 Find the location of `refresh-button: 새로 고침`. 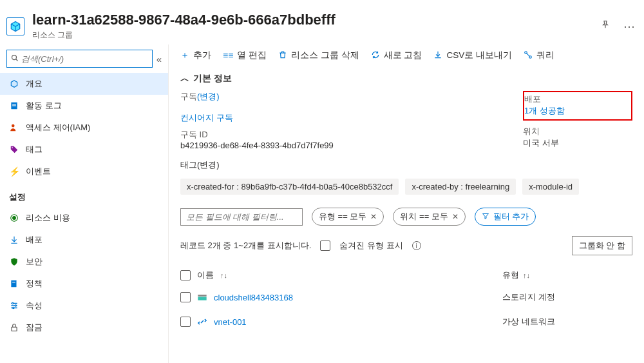

refresh-button: 새로 고침 is located at coordinates (397, 55).